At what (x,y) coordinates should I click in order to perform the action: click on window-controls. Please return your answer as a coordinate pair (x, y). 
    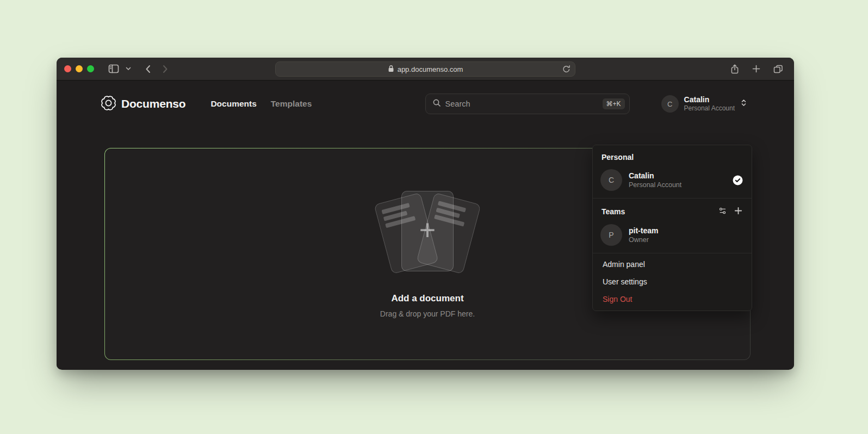
    Looking at the image, I should click on (79, 69).